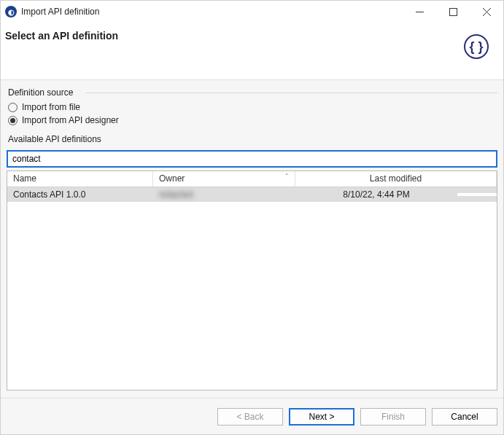 This screenshot has height=435, width=504. I want to click on minimize-icon, so click(420, 12).